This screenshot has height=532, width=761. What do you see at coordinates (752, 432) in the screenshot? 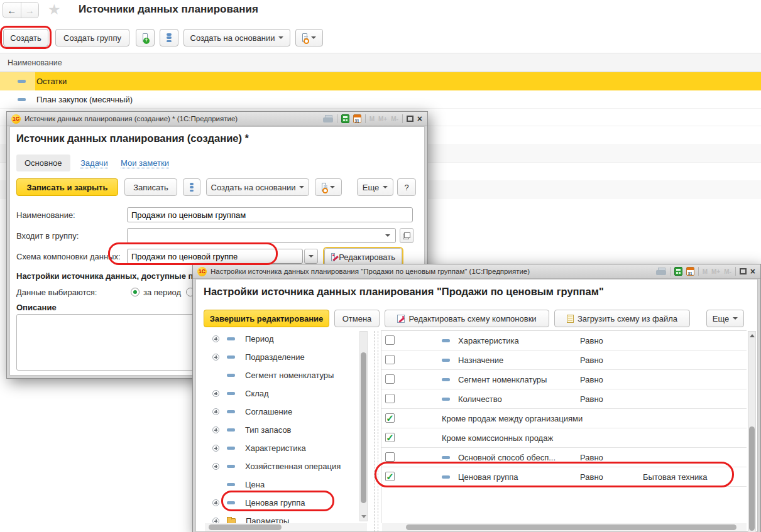
I see `conditions-vertical-scrollbar` at bounding box center [752, 432].